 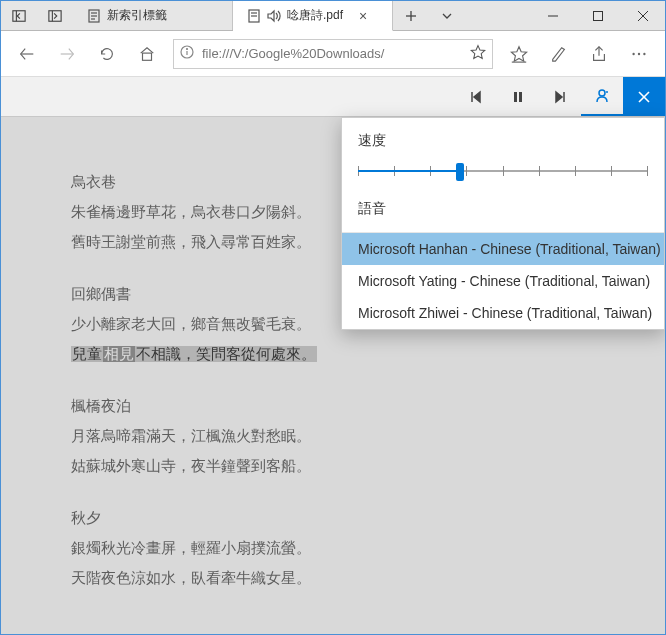 What do you see at coordinates (602, 96) in the screenshot?
I see `voice-settings-button` at bounding box center [602, 96].